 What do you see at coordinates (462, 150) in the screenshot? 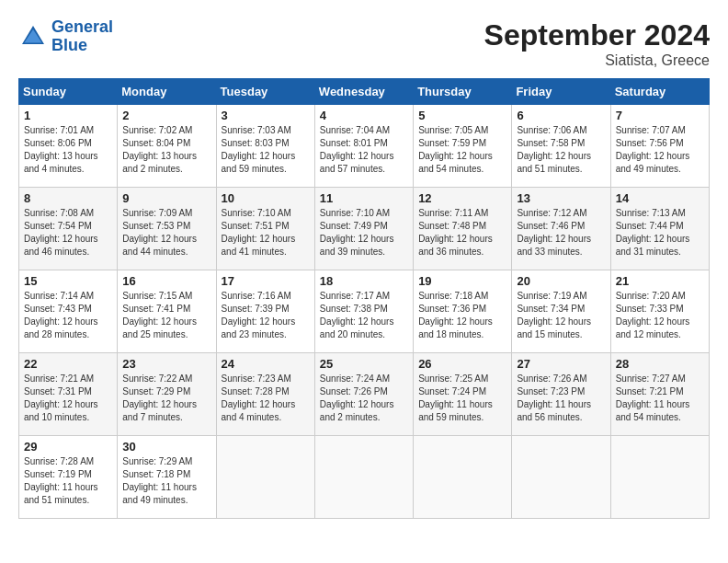
I see `day-detail: Sunrise: 7:05 AM Sunset: 7:59 PM Dayligh…` at bounding box center [462, 150].